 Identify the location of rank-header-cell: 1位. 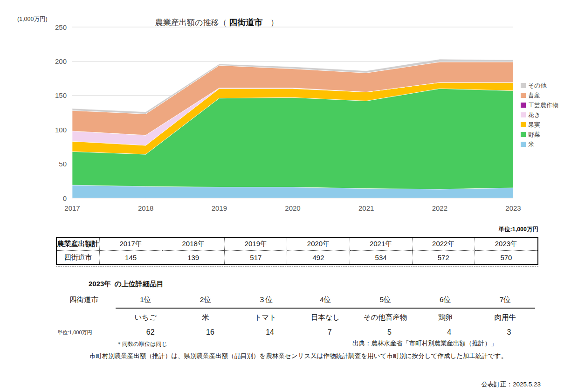
(145, 300).